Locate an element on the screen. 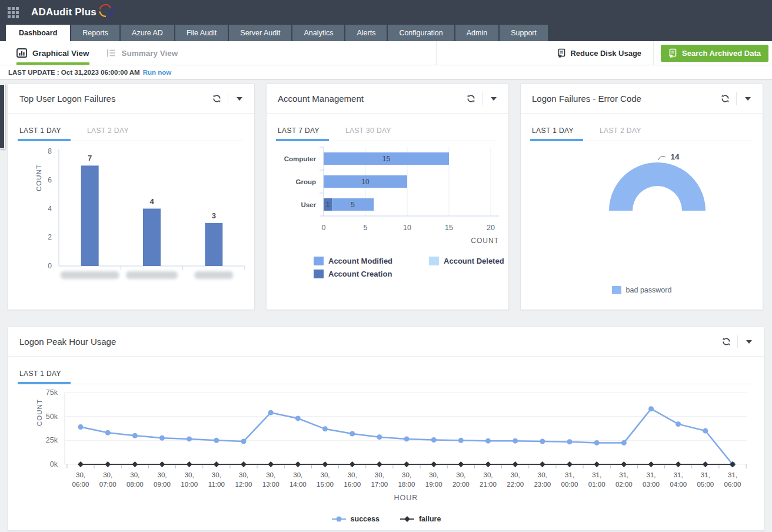 The height and width of the screenshot is (532, 772). view-tab-summary-view: Summary View is located at coordinates (142, 53).